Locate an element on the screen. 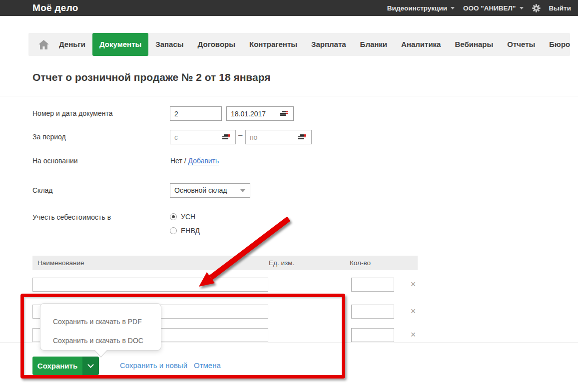  radio-option-usn: УСН is located at coordinates (183, 217).